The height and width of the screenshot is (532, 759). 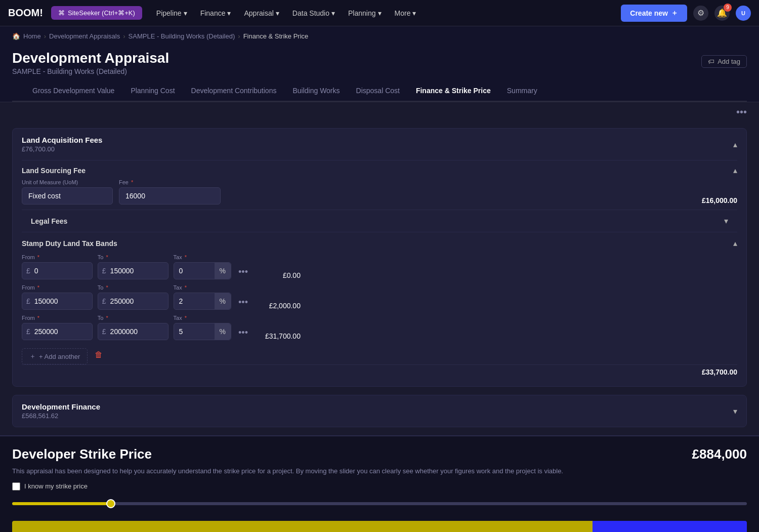 I want to click on breadcrumb-sample: SAMPLE - Building Works (Detailed), so click(x=182, y=36).